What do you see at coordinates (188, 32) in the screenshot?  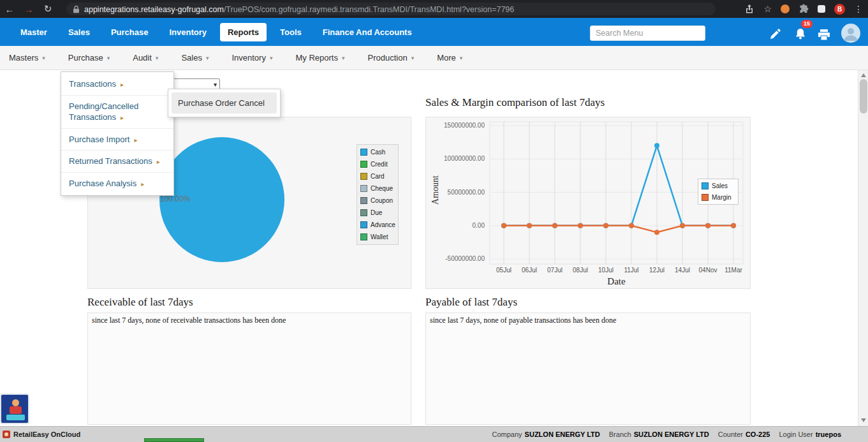 I see `nav-item-inventory: Inventory` at bounding box center [188, 32].